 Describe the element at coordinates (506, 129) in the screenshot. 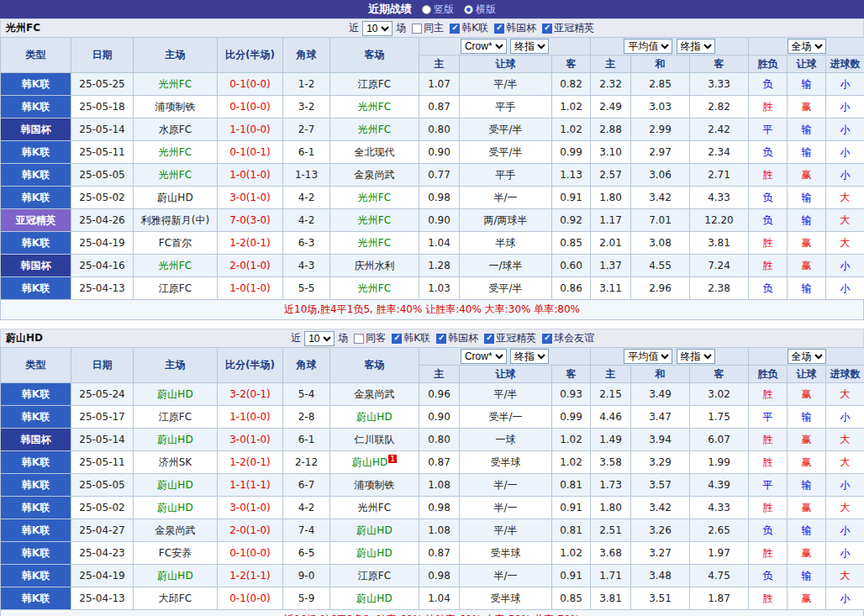

I see `cell-handicap: 受平/半` at that location.